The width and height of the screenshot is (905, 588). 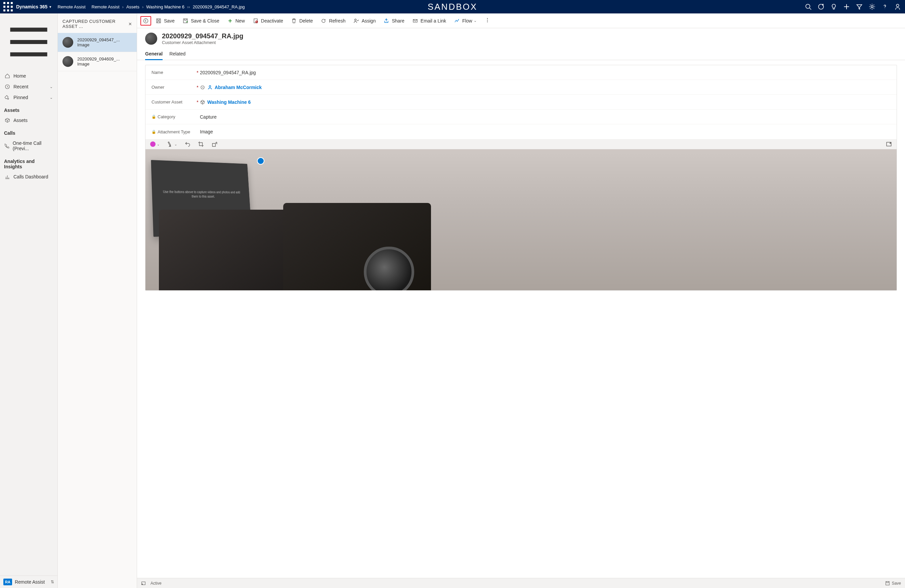 I want to click on chevron-down-icon: ▾, so click(x=50, y=7).